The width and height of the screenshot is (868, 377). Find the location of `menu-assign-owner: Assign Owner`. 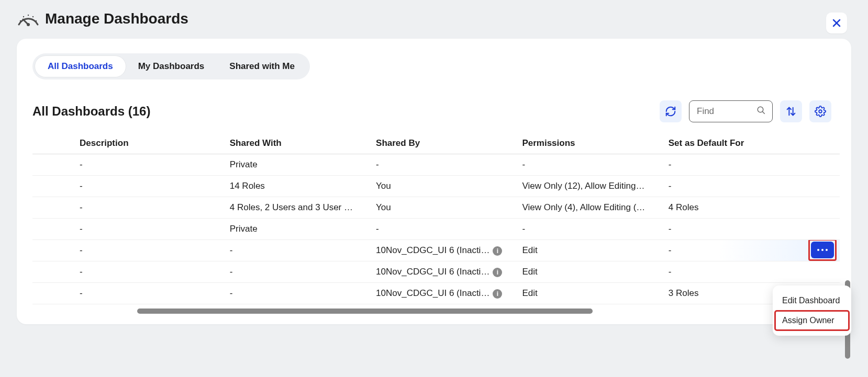

menu-assign-owner: Assign Owner is located at coordinates (812, 321).